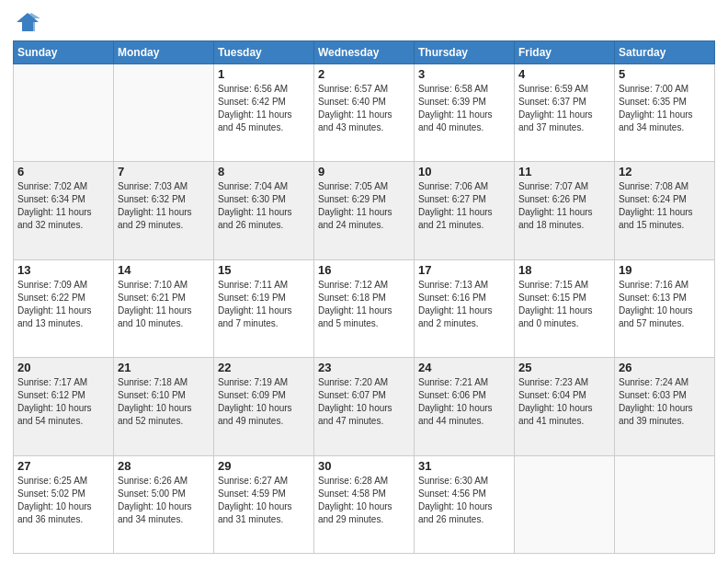  What do you see at coordinates (164, 504) in the screenshot?
I see `day-cell: 28Sunrise: 6:26 AM Sunset: 5:00 PM Dayli…` at bounding box center [164, 504].